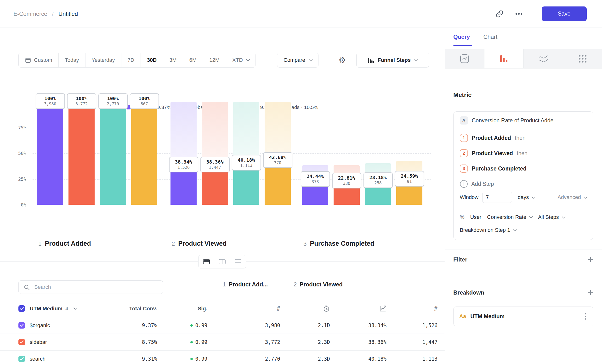 The image size is (602, 364). I want to click on add-breakdown-button, so click(591, 293).